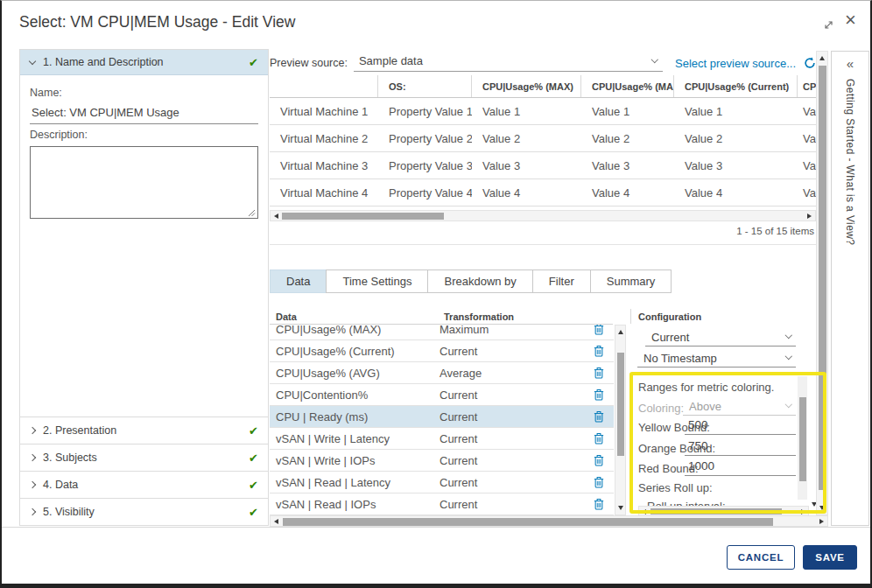 The height and width of the screenshot is (588, 872). What do you see at coordinates (441, 483) in the screenshot?
I see `data-grid-row: vSAN | Read | LatencyCurrent` at bounding box center [441, 483].